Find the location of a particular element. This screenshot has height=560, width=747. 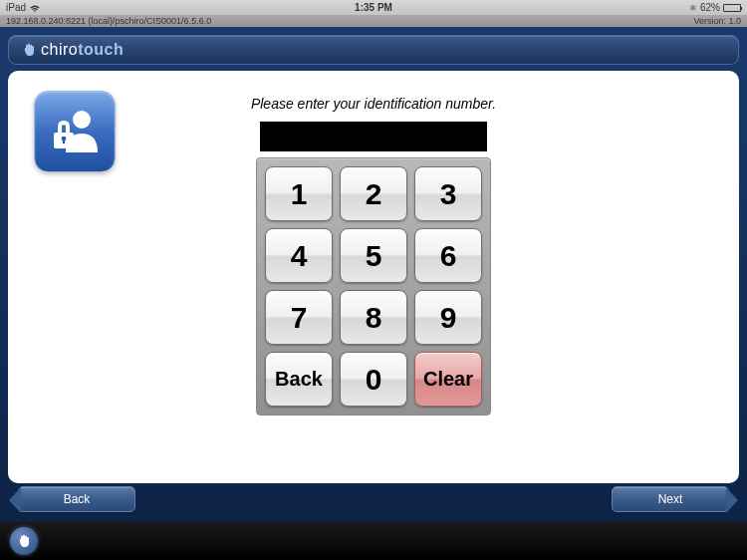

keypad-8: 8 is located at coordinates (374, 317).